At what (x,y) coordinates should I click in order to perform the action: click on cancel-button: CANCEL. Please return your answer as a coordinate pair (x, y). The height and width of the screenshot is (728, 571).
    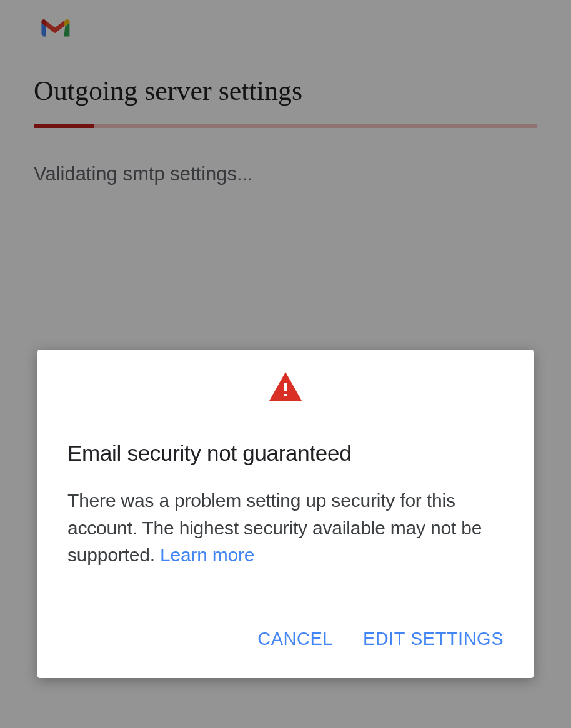
    Looking at the image, I should click on (295, 639).